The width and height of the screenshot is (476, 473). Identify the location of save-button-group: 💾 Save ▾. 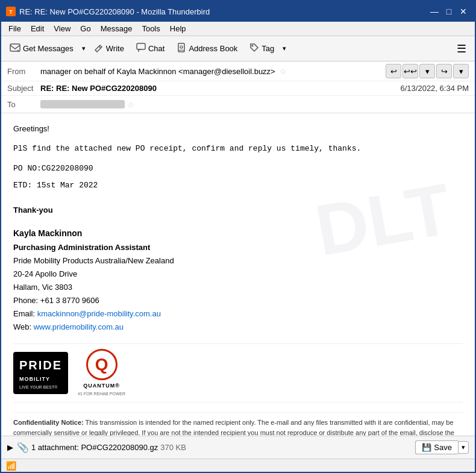
(442, 447).